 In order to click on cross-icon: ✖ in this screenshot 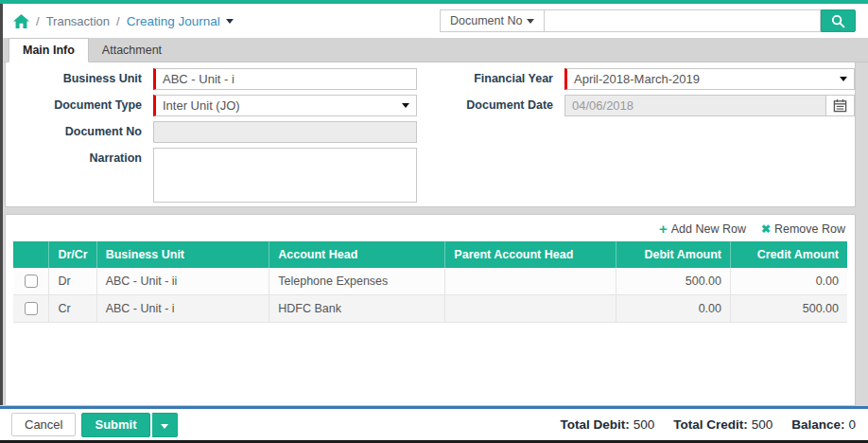, I will do `click(766, 229)`.